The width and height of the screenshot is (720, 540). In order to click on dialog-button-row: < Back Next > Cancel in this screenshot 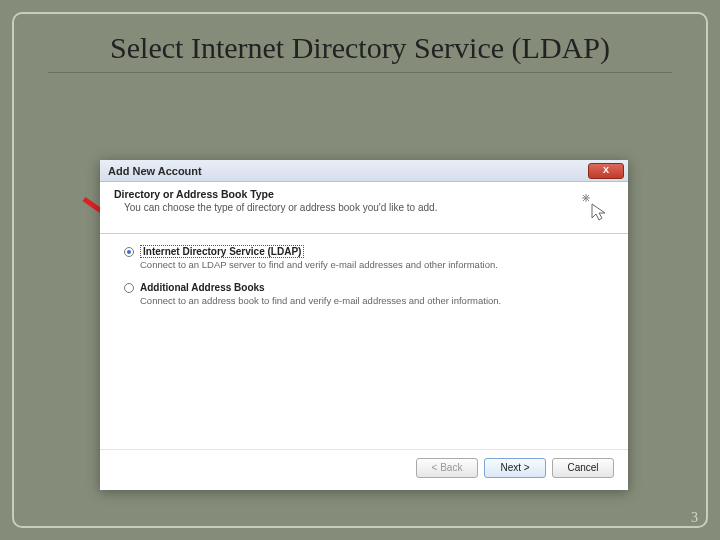, I will do `click(515, 468)`.